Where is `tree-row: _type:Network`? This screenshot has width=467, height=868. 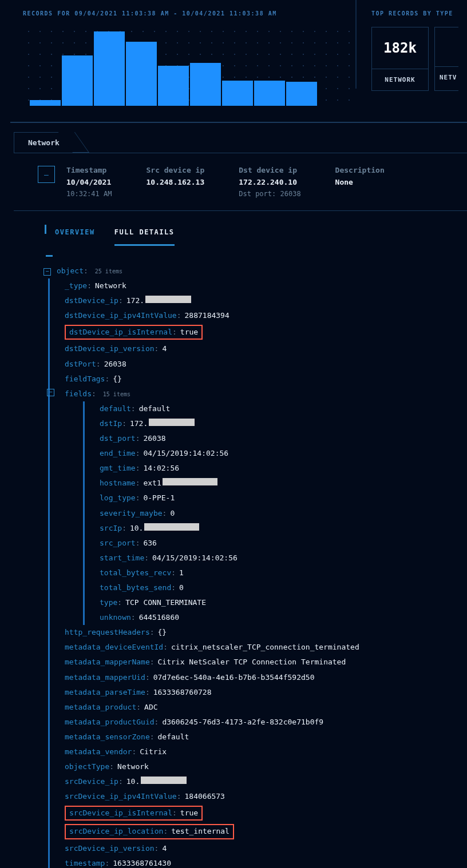
tree-row: _type:Network is located at coordinates (266, 286).